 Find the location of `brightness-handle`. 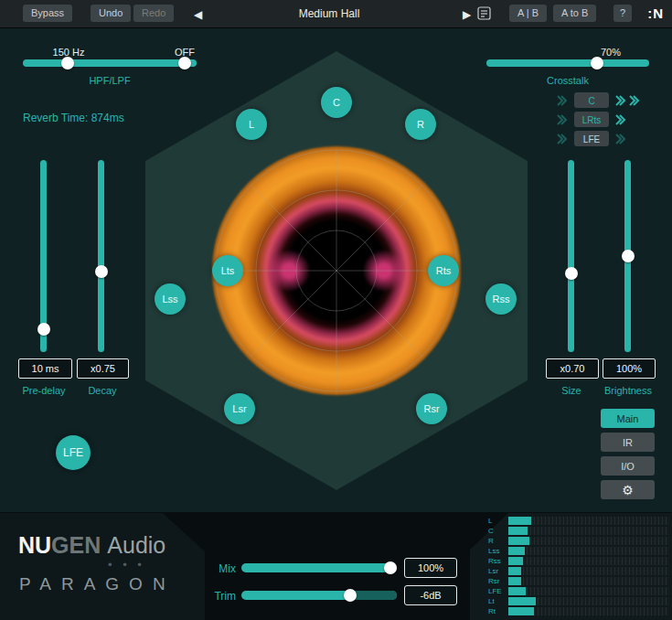

brightness-handle is located at coordinates (628, 256).